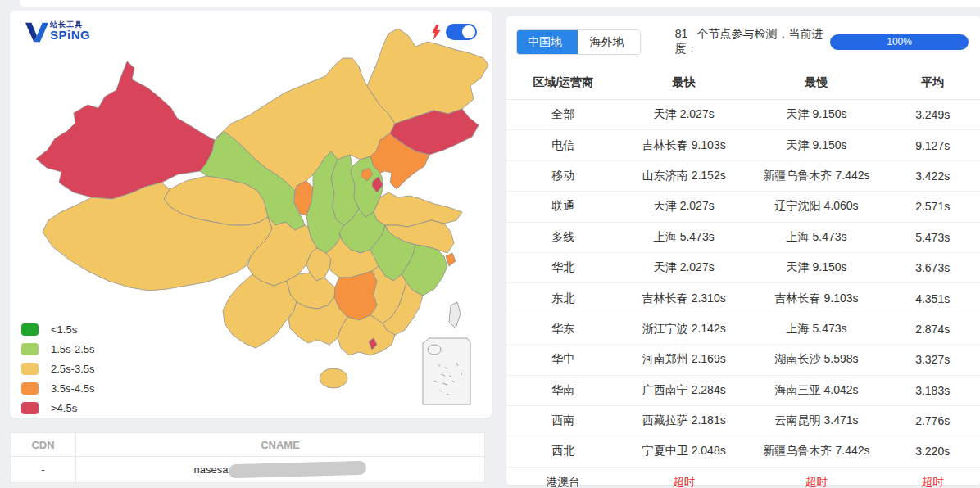 The width and height of the screenshot is (980, 488). I want to click on cell-region: 华南, so click(564, 391).